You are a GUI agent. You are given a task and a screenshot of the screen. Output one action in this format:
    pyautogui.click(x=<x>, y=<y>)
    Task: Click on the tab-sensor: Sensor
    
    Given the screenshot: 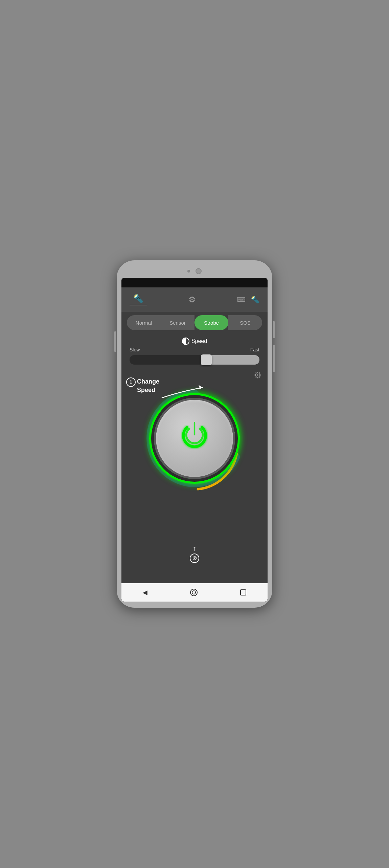 What is the action you would take?
    pyautogui.click(x=178, y=323)
    